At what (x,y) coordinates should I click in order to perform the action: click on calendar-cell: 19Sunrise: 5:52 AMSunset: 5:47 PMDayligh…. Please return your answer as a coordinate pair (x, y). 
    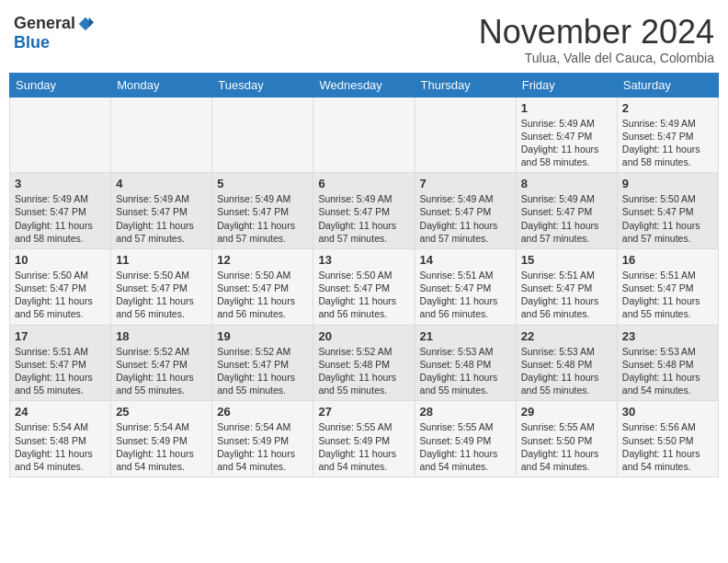
    Looking at the image, I should click on (263, 362).